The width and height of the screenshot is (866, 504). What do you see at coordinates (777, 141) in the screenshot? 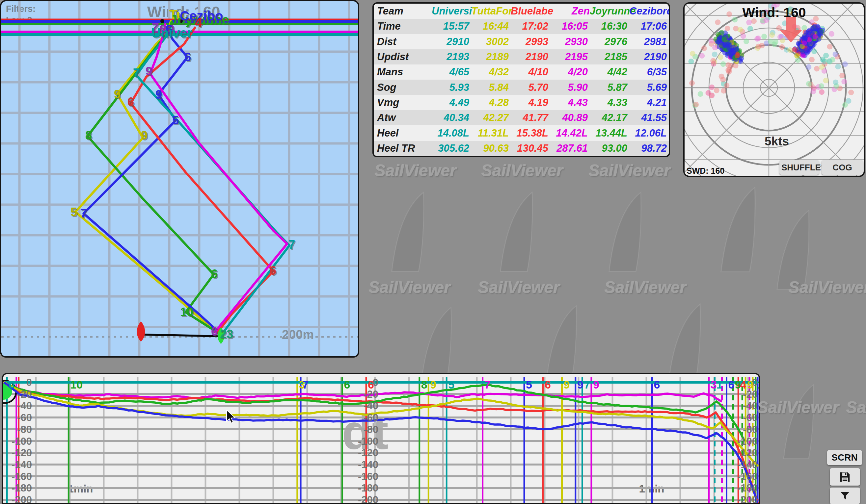
I see `polar-speed-ring-label: 5kts` at bounding box center [777, 141].